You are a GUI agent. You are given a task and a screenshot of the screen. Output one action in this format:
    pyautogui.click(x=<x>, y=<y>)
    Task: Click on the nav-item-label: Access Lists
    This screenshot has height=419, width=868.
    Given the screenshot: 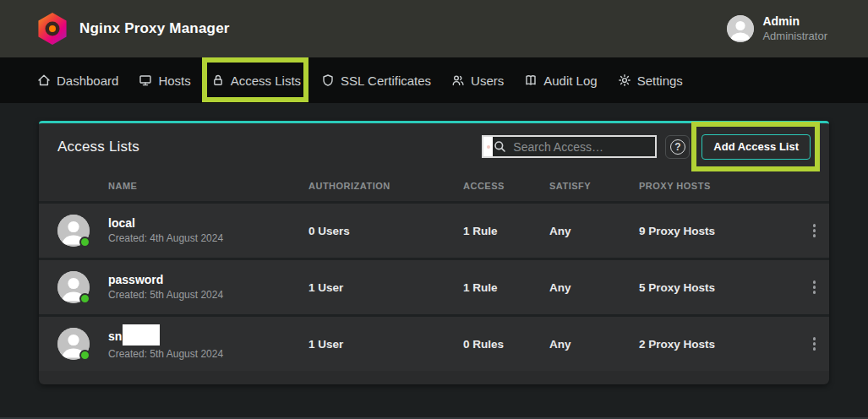 What is the action you would take?
    pyautogui.click(x=265, y=81)
    